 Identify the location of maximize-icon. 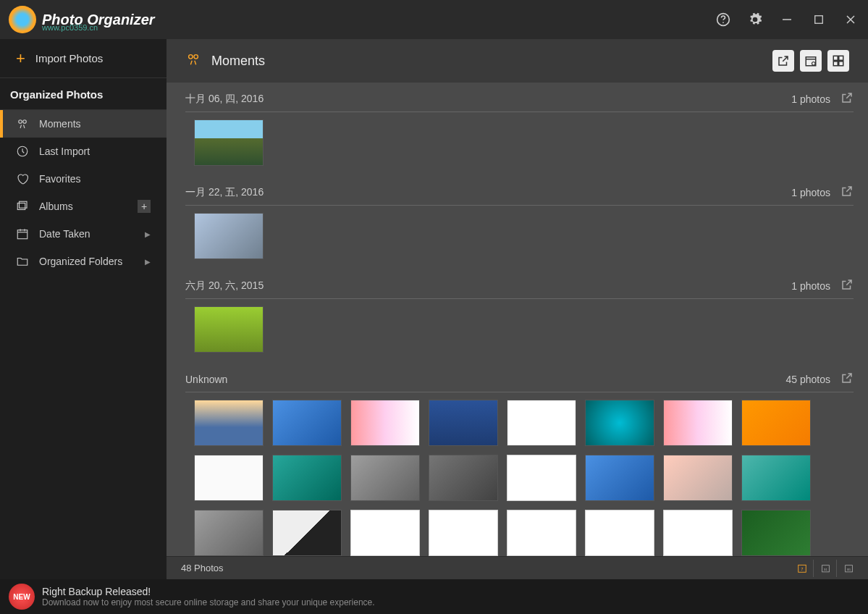
(819, 20).